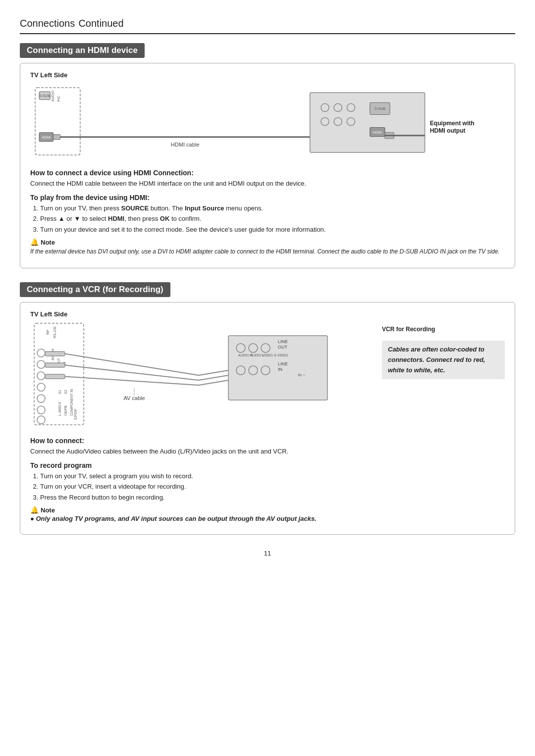 Image resolution: width=535 pixels, height=756 pixels. Describe the element at coordinates (268, 465) in the screenshot. I see `vcr-to-record-heading: To record program` at that location.